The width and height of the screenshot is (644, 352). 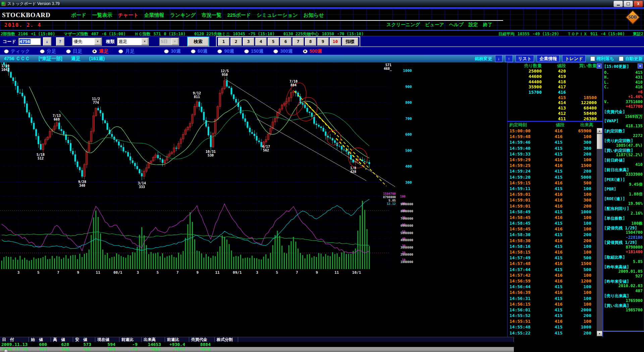 I want to click on tape-scrollbar: ▲ ▼, so click(x=600, y=232).